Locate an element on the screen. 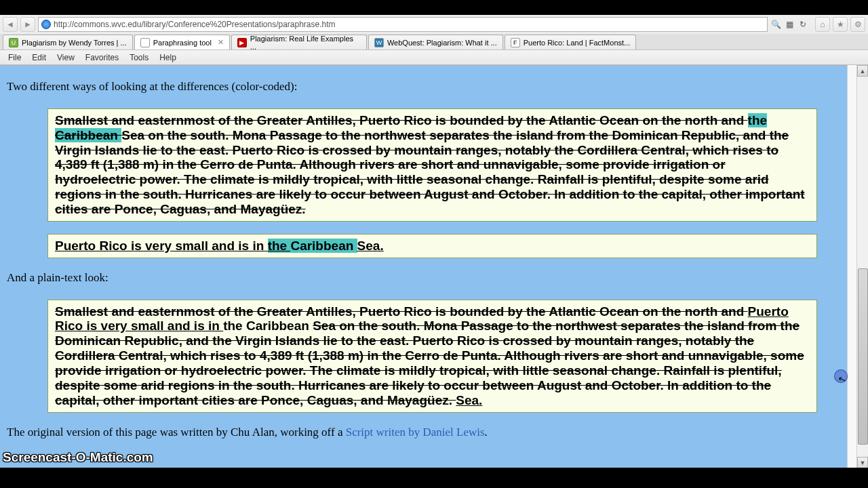 This screenshot has height=488, width=868. refresh-icon: ↻ is located at coordinates (803, 24).